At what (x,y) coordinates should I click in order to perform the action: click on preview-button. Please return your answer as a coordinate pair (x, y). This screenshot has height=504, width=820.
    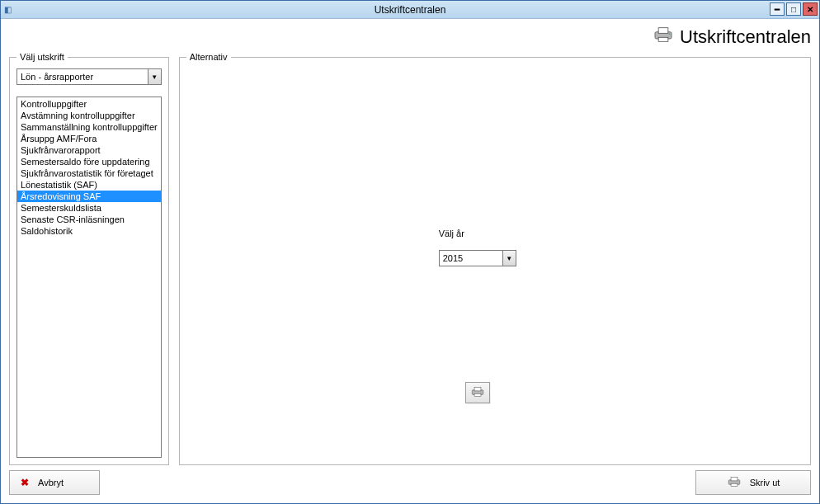
    Looking at the image, I should click on (478, 393).